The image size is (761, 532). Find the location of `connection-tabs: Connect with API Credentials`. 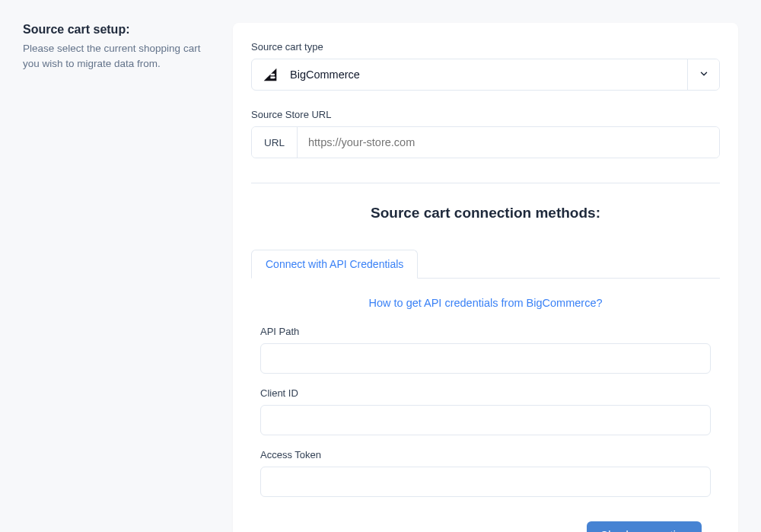

connection-tabs: Connect with API Credentials is located at coordinates (486, 263).